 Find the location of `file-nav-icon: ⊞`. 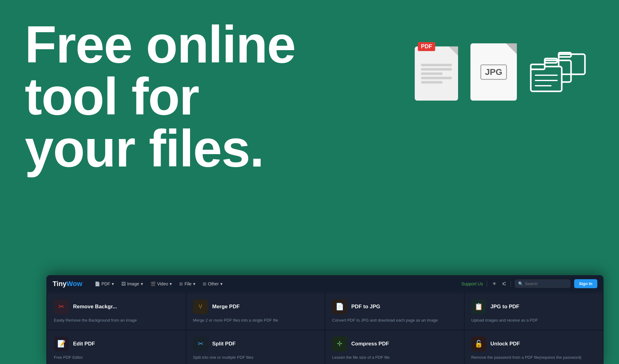

file-nav-icon: ⊞ is located at coordinates (181, 284).